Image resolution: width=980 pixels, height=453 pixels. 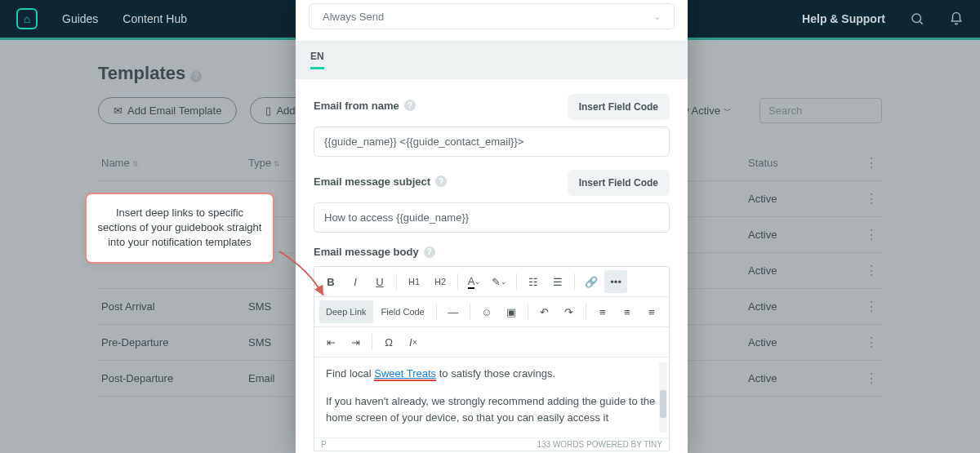 What do you see at coordinates (346, 312) in the screenshot?
I see `deep-link-button: Deep Link` at bounding box center [346, 312].